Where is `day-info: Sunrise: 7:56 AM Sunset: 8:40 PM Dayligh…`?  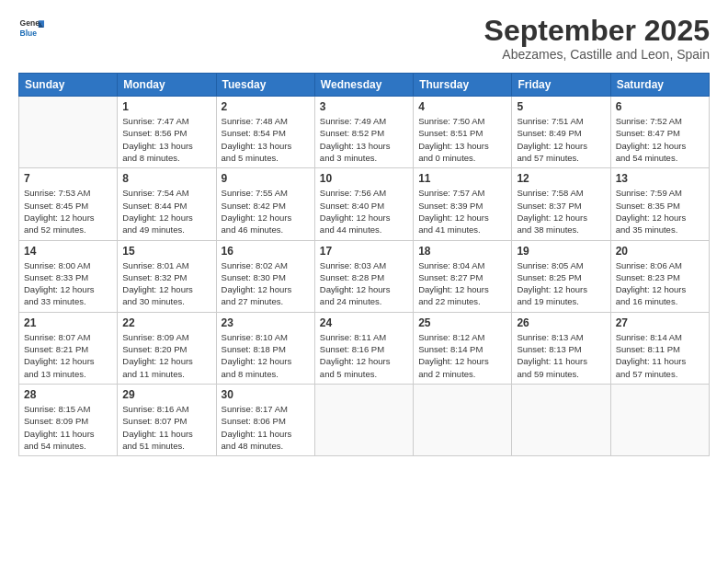
day-info: Sunrise: 7:56 AM Sunset: 8:40 PM Dayligh… is located at coordinates (364, 212).